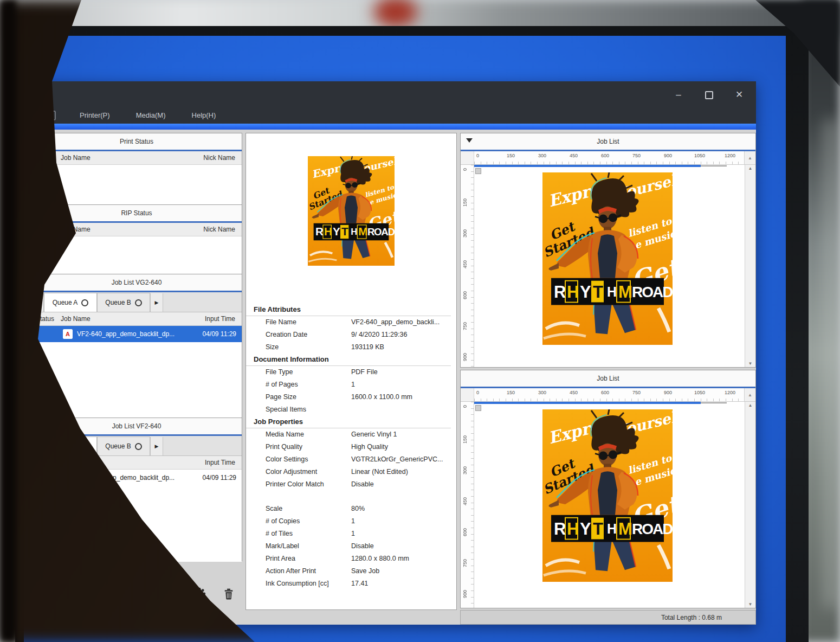 The width and height of the screenshot is (840, 642). I want to click on detail-value: 9/ 4/2020 11:29:36, so click(404, 335).